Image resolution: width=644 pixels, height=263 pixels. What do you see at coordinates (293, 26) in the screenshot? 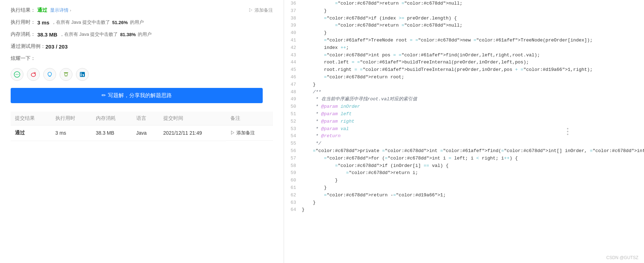
I see `line-number: 39` at bounding box center [293, 26].